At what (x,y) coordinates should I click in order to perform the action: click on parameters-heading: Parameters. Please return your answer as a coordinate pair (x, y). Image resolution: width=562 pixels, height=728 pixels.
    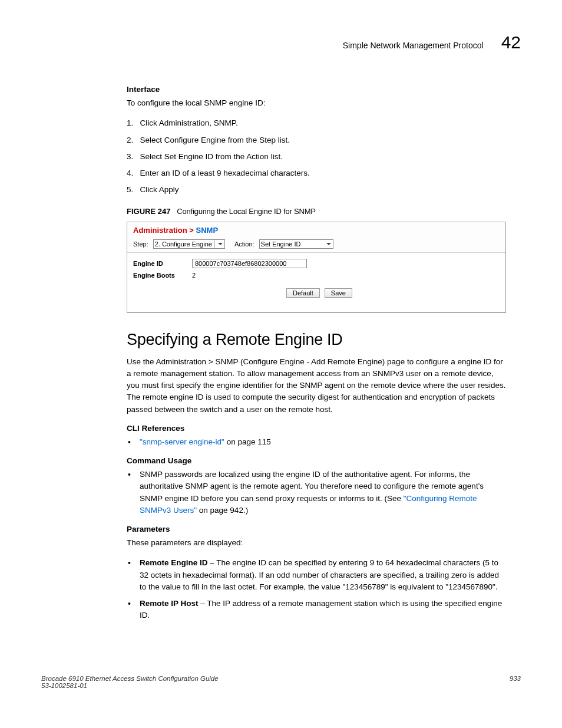
    Looking at the image, I should click on (316, 529).